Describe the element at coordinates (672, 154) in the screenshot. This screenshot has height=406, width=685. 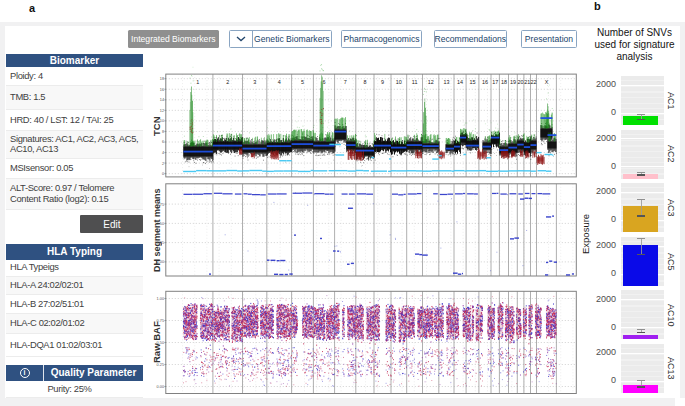
I see `facet-strip-AC2: AC2` at that location.